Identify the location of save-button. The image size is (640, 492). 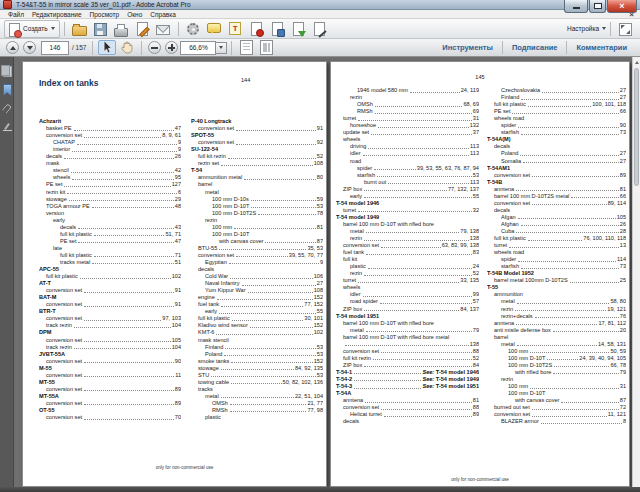
(100, 28).